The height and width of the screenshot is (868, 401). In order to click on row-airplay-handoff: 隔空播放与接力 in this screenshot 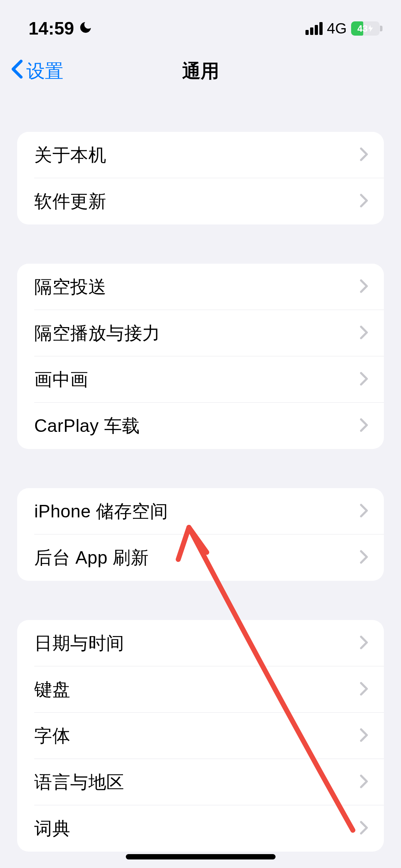, I will do `click(200, 333)`.